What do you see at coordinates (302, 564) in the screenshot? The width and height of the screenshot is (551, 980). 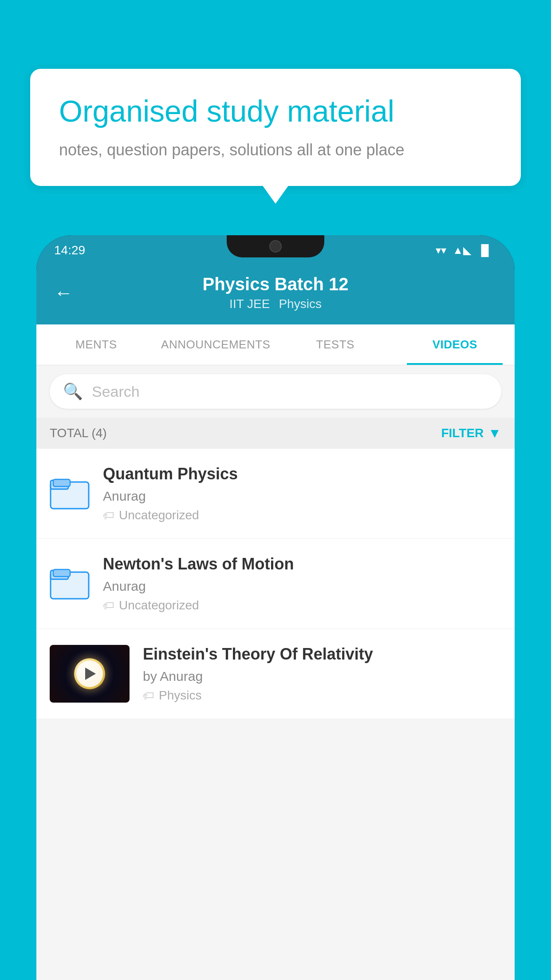 I see `video-title: Newton's Laws of Motion` at bounding box center [302, 564].